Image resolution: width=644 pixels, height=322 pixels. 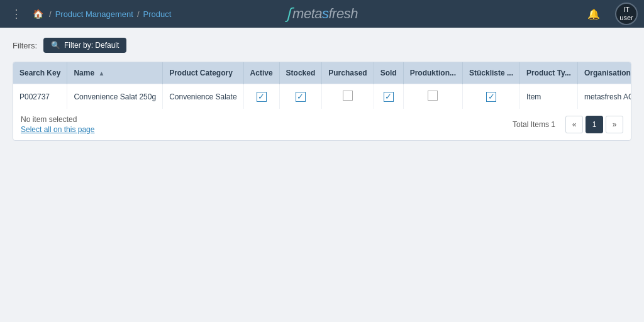 What do you see at coordinates (58, 130) in the screenshot?
I see `select-all-link: Select all on this page` at bounding box center [58, 130].